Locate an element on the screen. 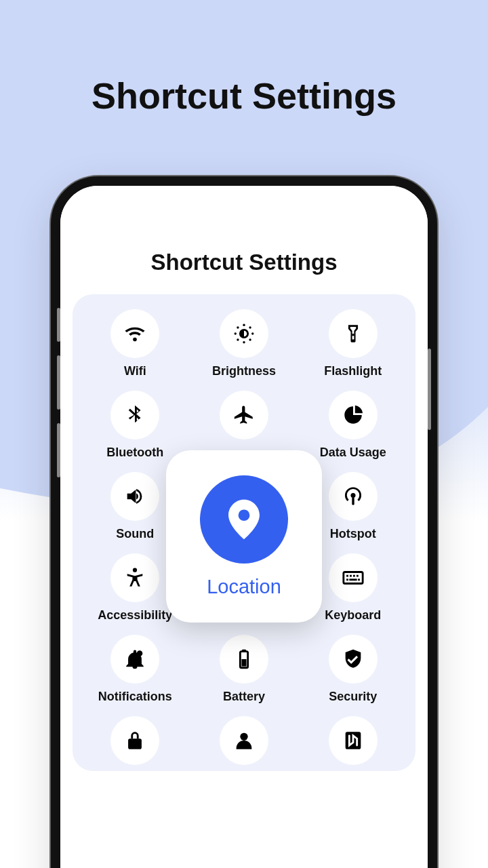 The image size is (488, 868). tile-brightness: Brightness is located at coordinates (244, 344).